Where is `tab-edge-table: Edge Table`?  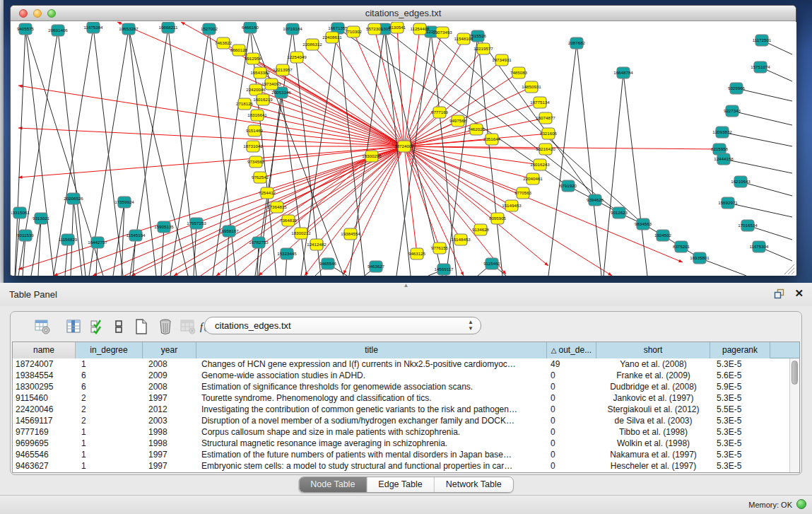
tab-edge-table: Edge Table is located at coordinates (400, 485).